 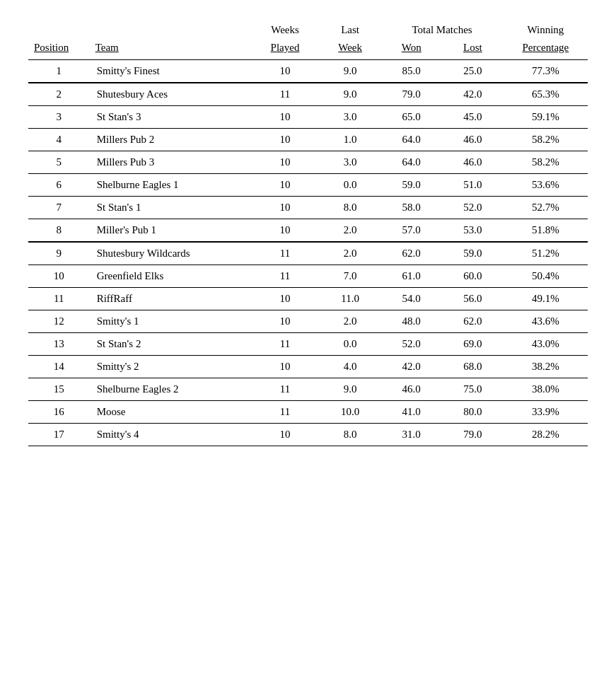 I want to click on position-cell: 6, so click(x=59, y=185).